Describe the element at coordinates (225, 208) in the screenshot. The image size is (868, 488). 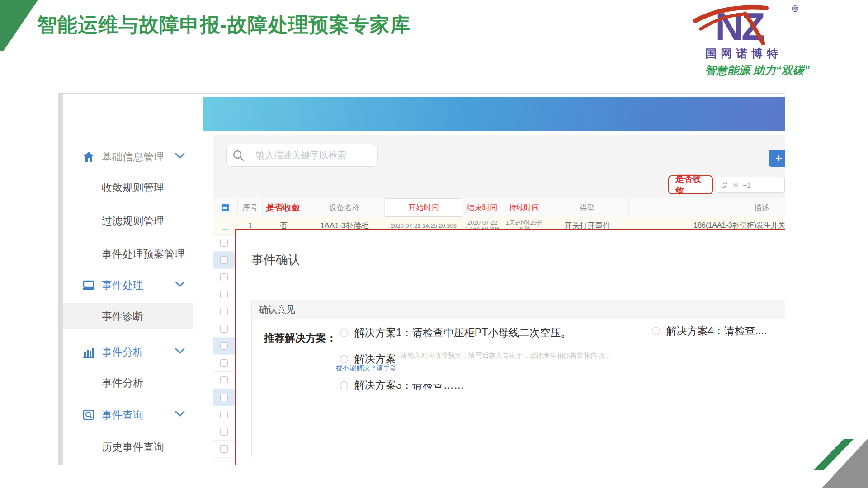
I see `checkbox-indeterminate-icon` at that location.